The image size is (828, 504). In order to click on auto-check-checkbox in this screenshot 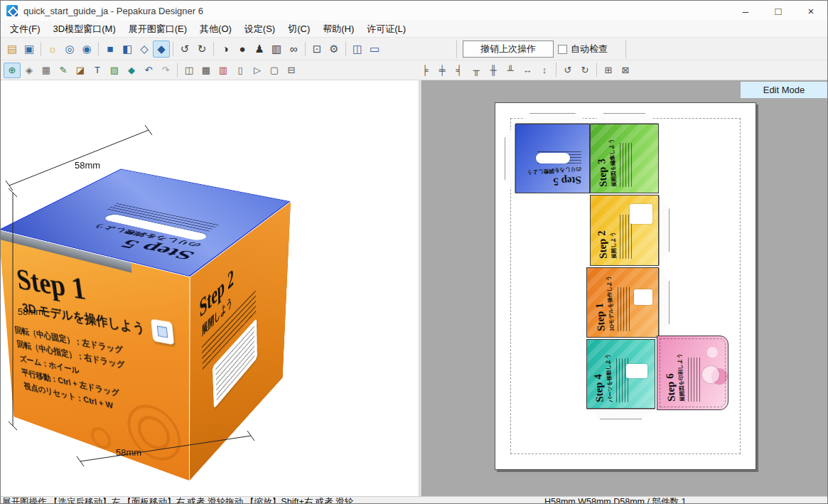, I will do `click(563, 50)`.